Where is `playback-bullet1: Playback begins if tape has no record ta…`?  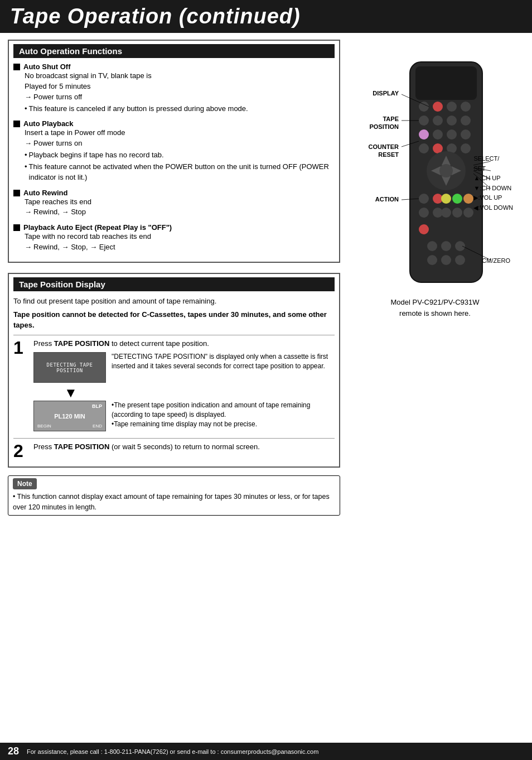 playback-bullet1: Playback begins if tape has no record ta… is located at coordinates (180, 155).